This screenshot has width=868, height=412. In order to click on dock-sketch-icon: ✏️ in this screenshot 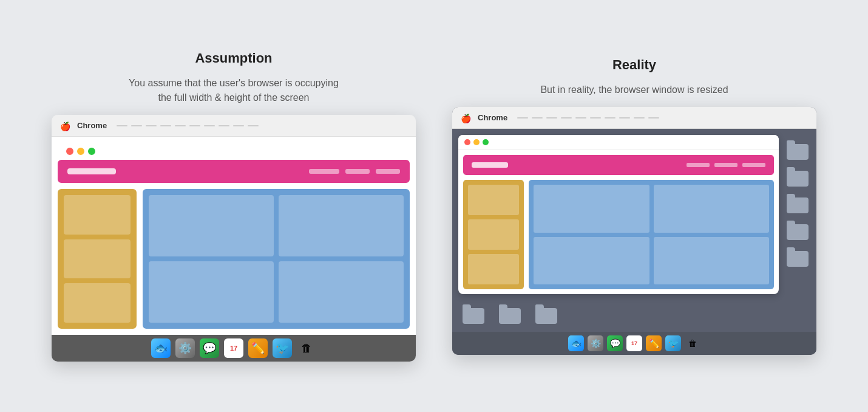, I will do `click(258, 348)`.